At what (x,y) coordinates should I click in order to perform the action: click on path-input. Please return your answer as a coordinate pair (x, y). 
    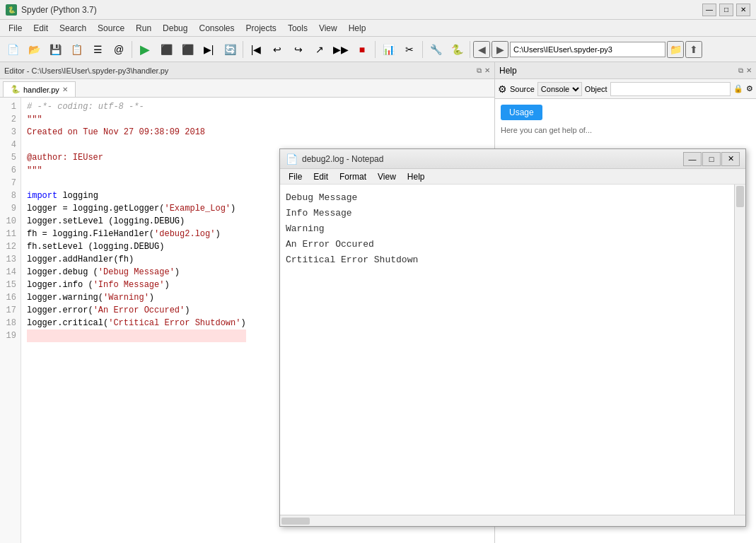
    Looking at the image, I should click on (588, 49).